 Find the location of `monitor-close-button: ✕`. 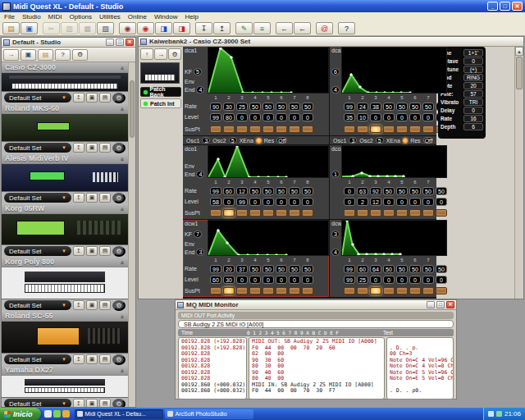

monitor-close-button: ✕ is located at coordinates (450, 305).